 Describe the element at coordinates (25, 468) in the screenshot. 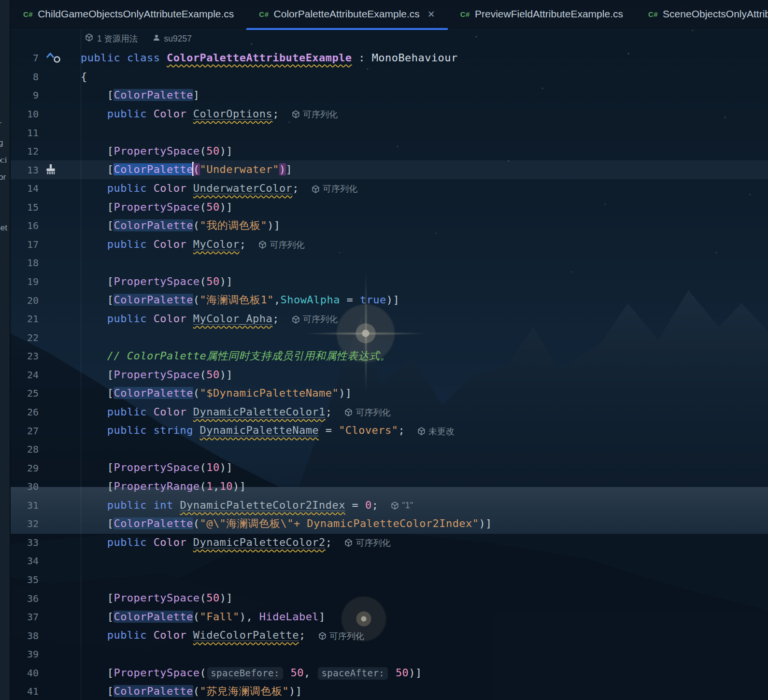

I see `line-number: 29` at that location.